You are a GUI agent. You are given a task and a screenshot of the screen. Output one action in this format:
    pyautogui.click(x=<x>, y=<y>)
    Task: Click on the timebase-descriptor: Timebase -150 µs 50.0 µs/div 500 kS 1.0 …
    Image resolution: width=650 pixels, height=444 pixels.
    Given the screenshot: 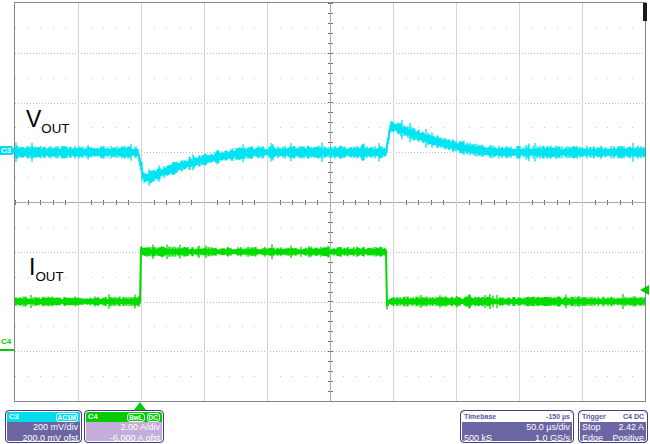 What is the action you would take?
    pyautogui.click(x=517, y=426)
    